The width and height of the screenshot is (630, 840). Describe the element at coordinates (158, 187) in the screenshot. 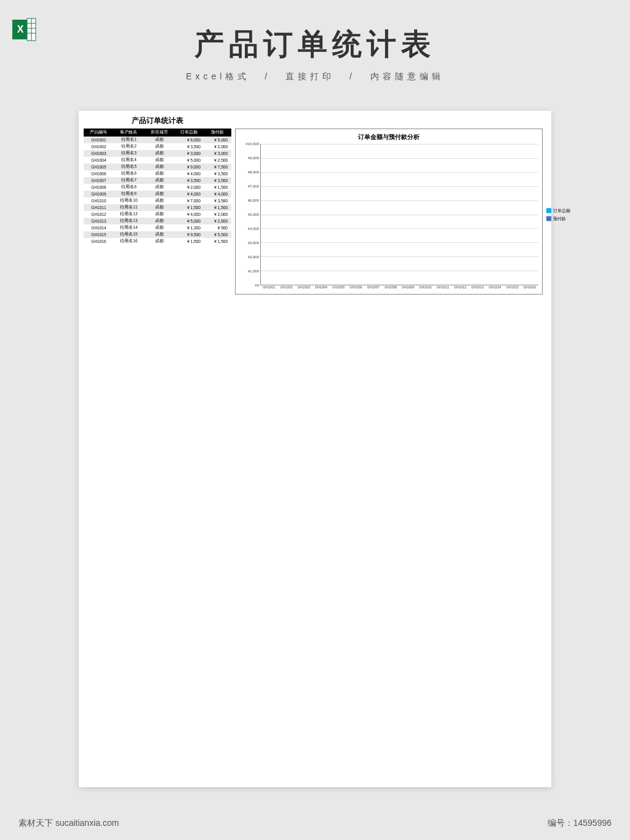

I see `table-row: GH1008待用名8成都¥ 2,000¥ 1,500` at that location.